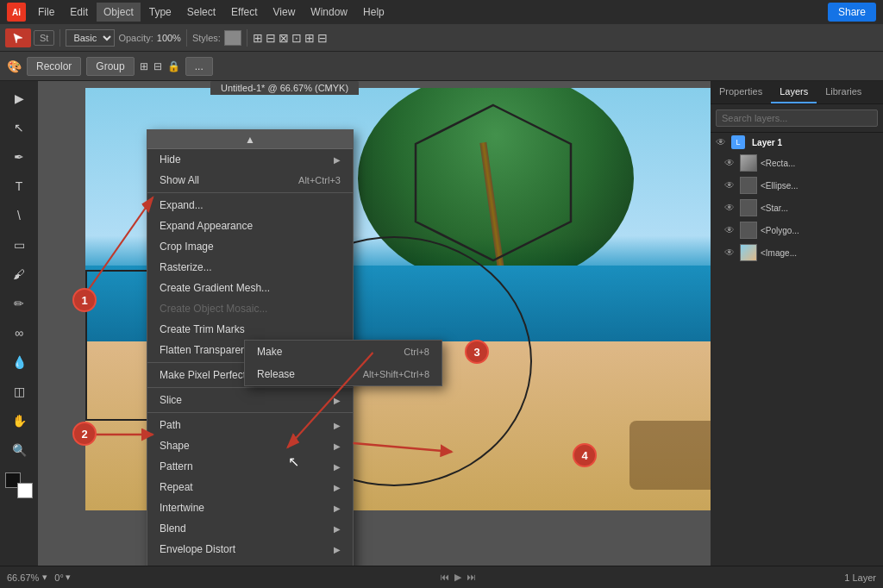  Describe the element at coordinates (19, 421) in the screenshot. I see `tool-hand: ✋` at that location.